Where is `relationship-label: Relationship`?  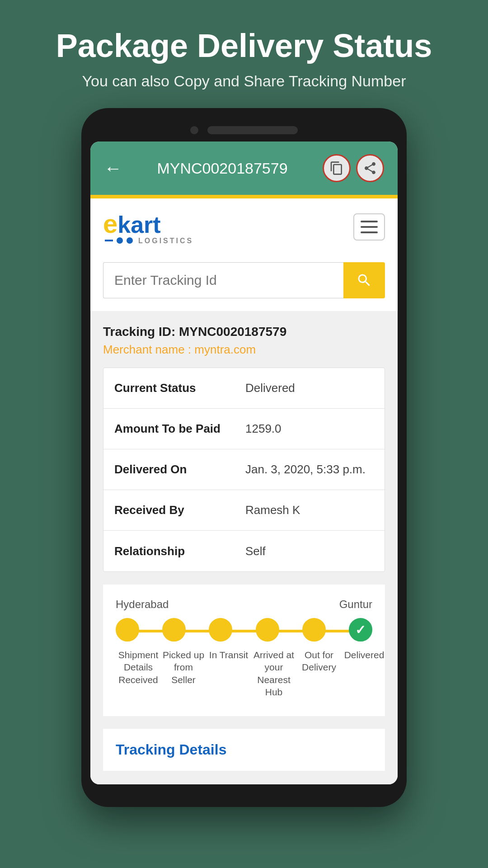
relationship-label: Relationship is located at coordinates (169, 552).